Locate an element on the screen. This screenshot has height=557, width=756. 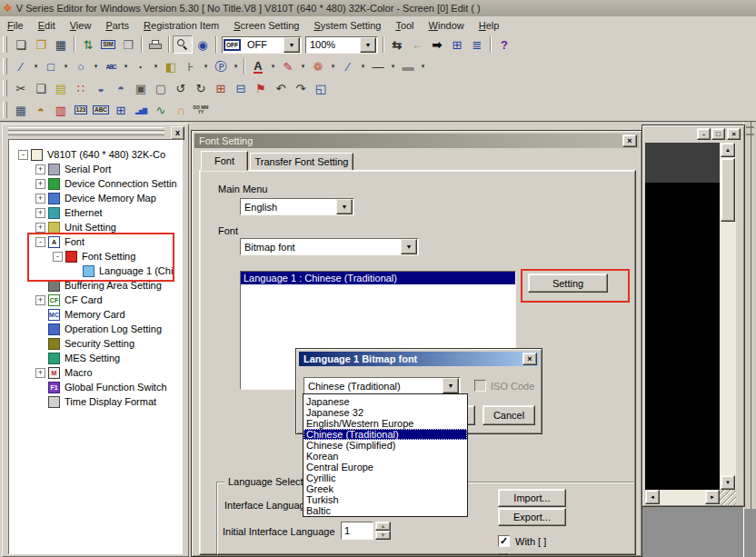
circle-tool-button: ○ is located at coordinates (81, 66).